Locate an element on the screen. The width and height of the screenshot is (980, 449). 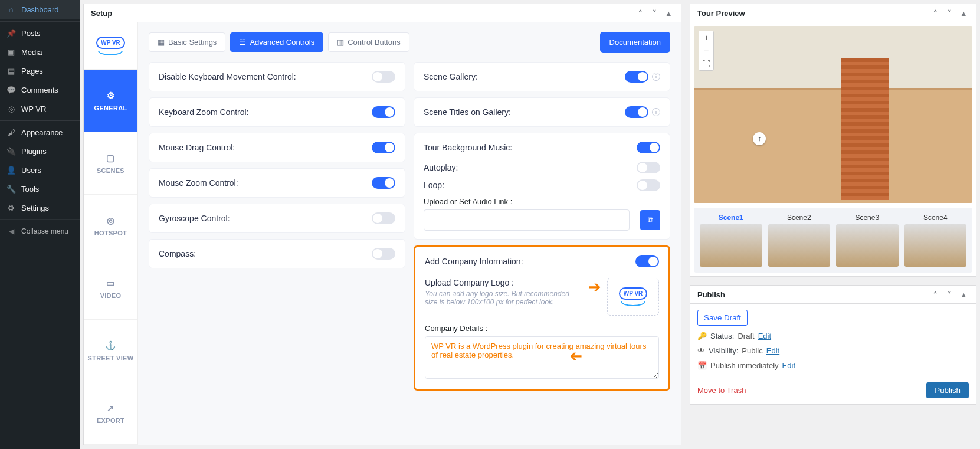
sidetab-scenes: ▢SCENES is located at coordinates (111, 163).